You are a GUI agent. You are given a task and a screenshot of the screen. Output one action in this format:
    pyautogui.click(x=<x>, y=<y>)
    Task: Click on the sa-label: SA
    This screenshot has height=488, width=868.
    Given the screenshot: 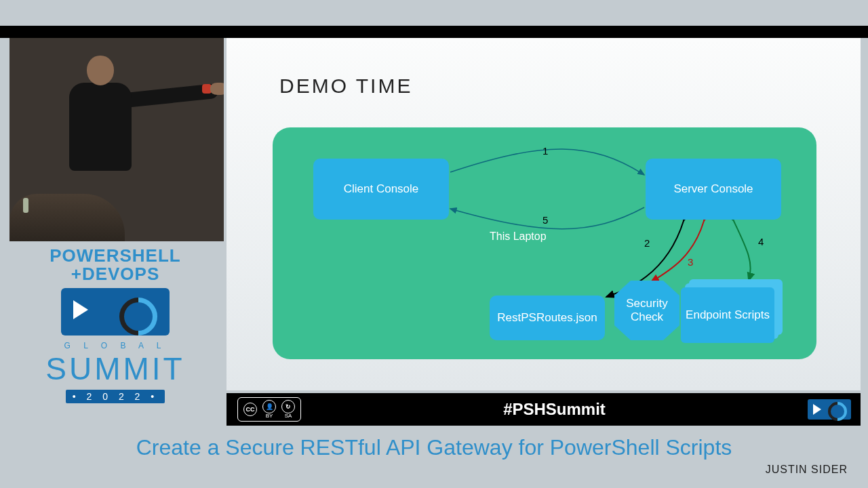 What is the action you would take?
    pyautogui.click(x=288, y=416)
    